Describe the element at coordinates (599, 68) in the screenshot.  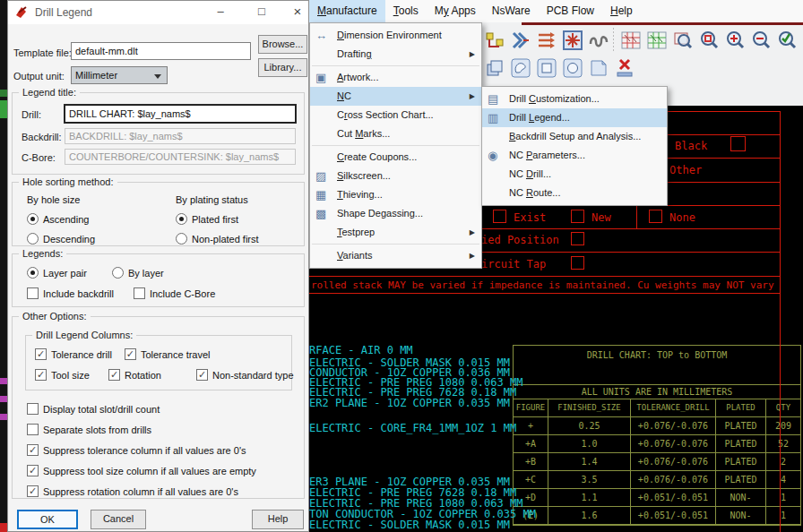
I see `chamfer-shape-icon` at that location.